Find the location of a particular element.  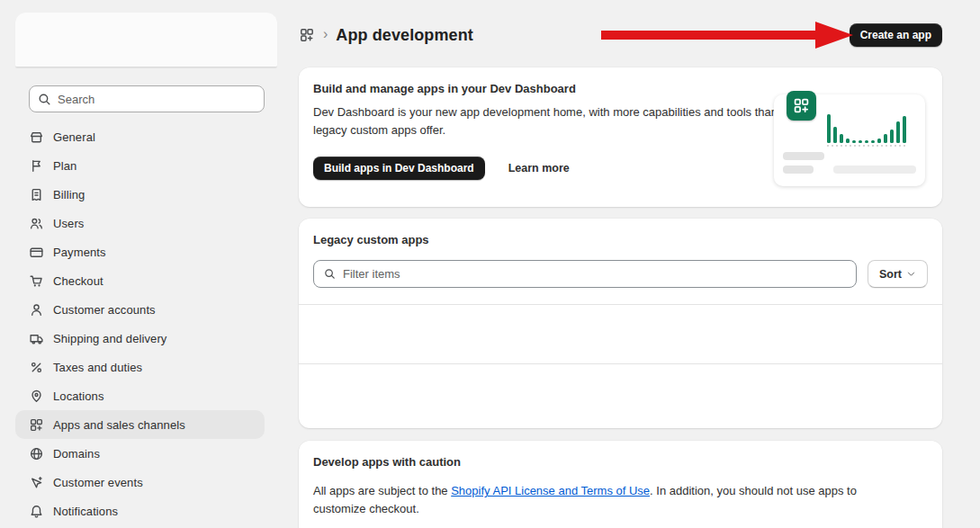

percent-icon is located at coordinates (36, 367).